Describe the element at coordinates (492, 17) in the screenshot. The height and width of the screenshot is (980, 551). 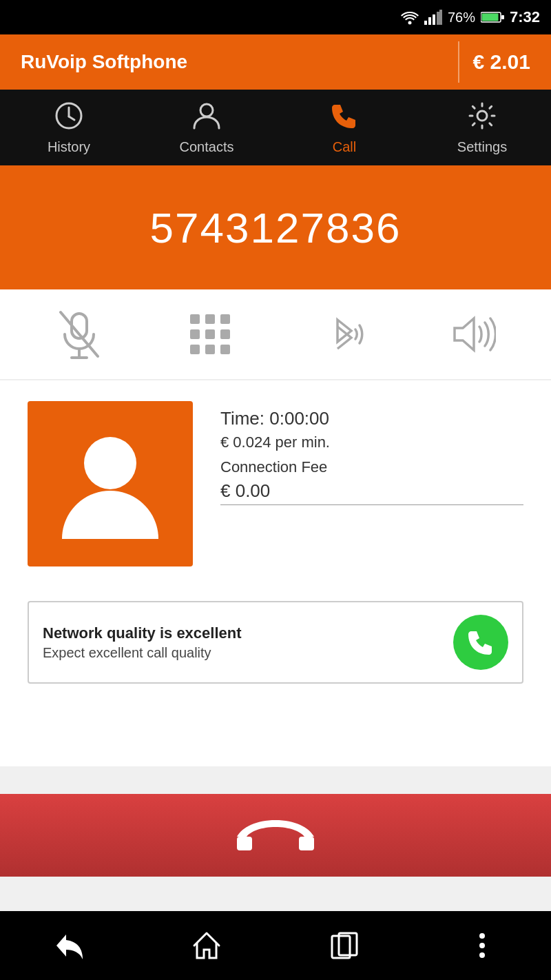
I see `battery-icon` at that location.